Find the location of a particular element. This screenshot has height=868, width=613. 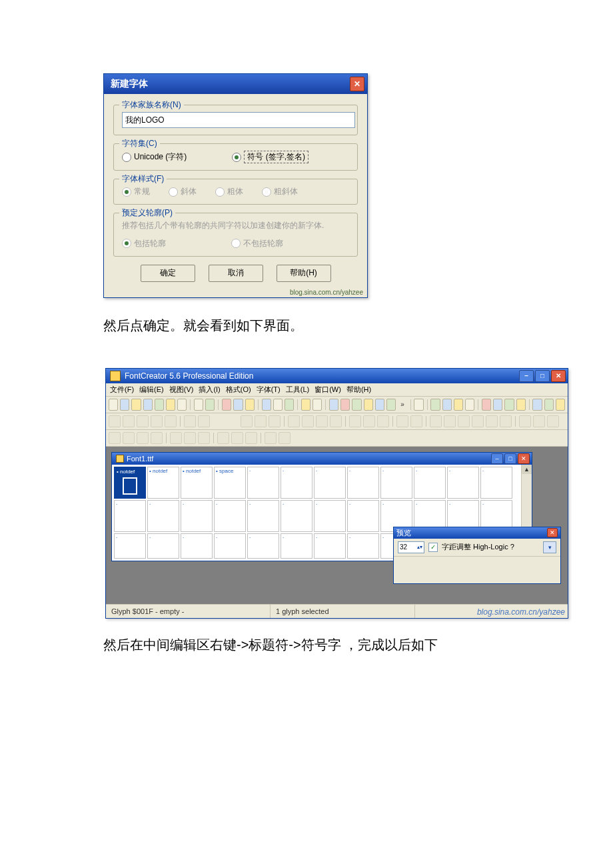

app-titlebar: FontCreator 5.6 Professional Edition – □… is located at coordinates (337, 376).